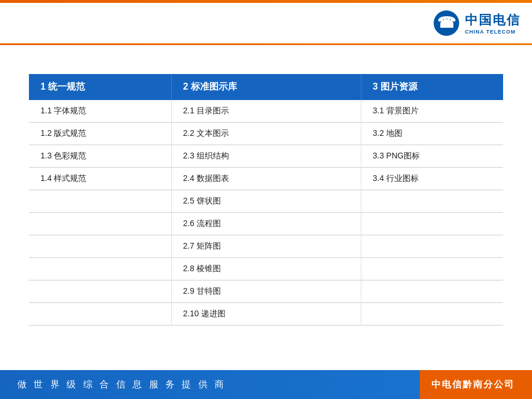 This screenshot has width=532, height=399. I want to click on logo-area: ☎ 中国电信 CHINA TELECOM, so click(476, 23).